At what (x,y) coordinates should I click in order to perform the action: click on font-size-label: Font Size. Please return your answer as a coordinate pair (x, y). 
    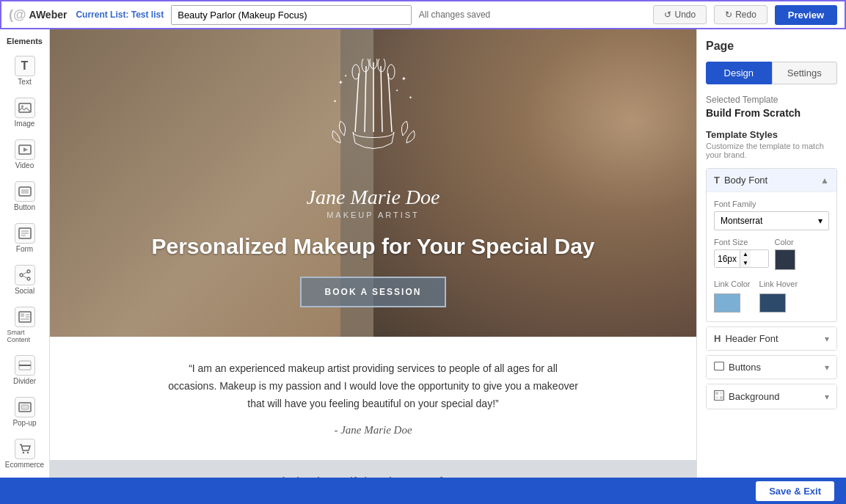
    Looking at the image, I should click on (741, 242).